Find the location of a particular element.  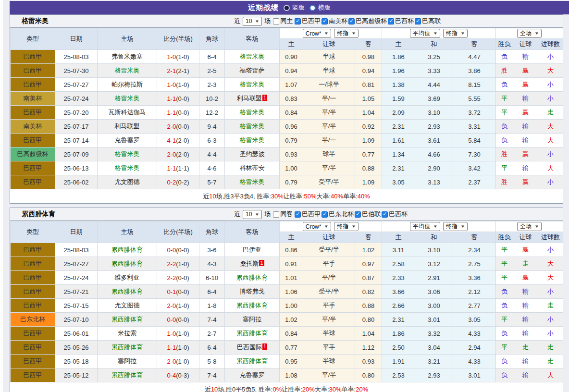

match-date: 25-06-13 is located at coordinates (76, 168).